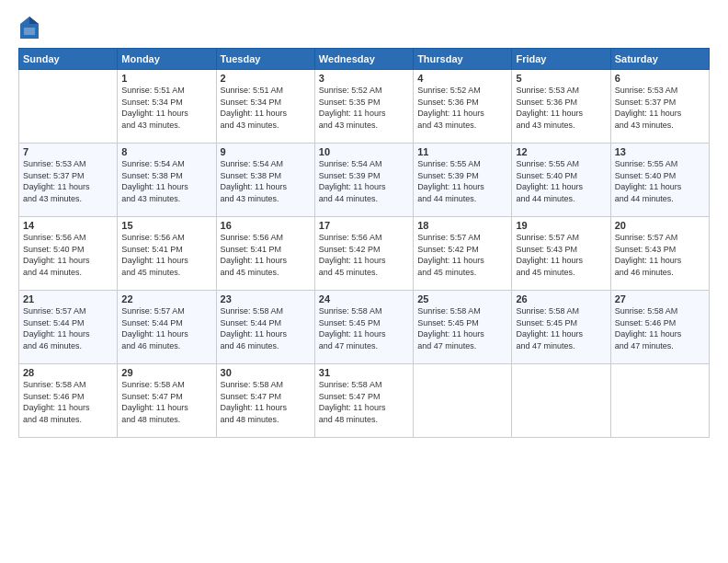 Image resolution: width=728 pixels, height=563 pixels. What do you see at coordinates (265, 180) in the screenshot?
I see `day-cell: 9Sunrise: 5:54 AM Sunset: 5:38 PM Daylig…` at bounding box center [265, 180].